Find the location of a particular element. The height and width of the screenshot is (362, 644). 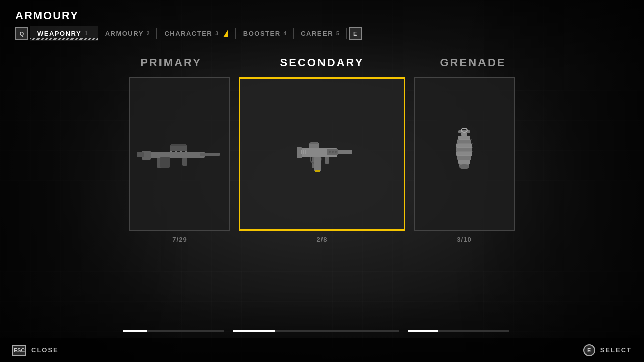

secondary-header: SECONDARY is located at coordinates (322, 63).